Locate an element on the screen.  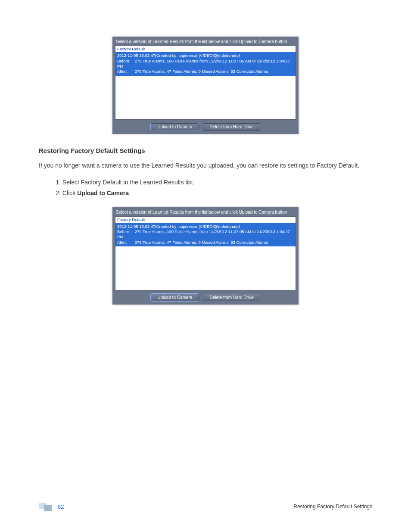
step-2: Click Upload to Camera. is located at coordinates (217, 193).